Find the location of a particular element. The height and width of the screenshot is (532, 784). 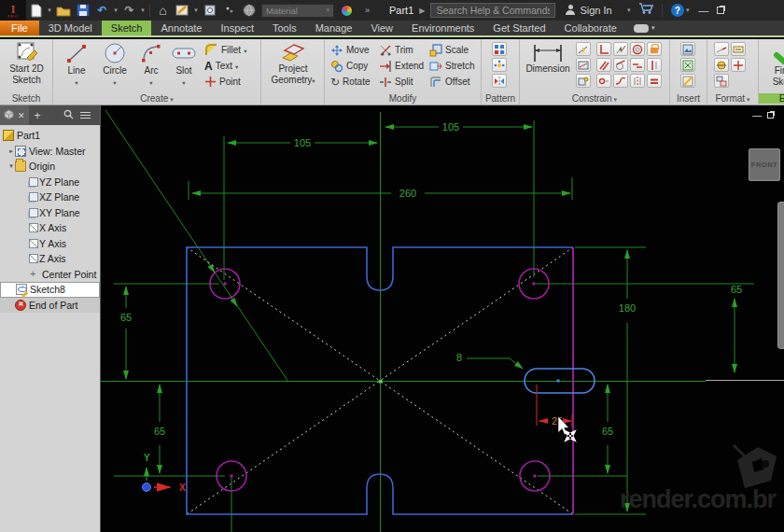

tree-item-part1: Part1 is located at coordinates (50, 136).